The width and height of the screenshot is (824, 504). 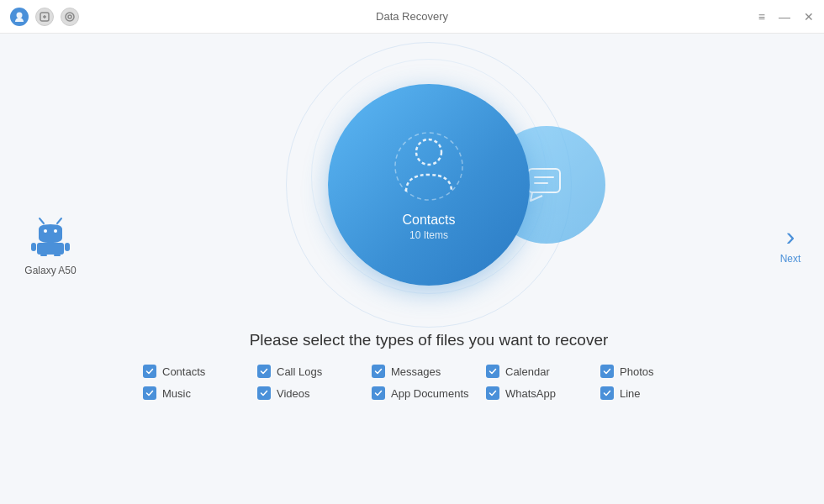 What do you see at coordinates (314, 371) in the screenshot?
I see `checkbox-calllogs: Call Logs` at bounding box center [314, 371].